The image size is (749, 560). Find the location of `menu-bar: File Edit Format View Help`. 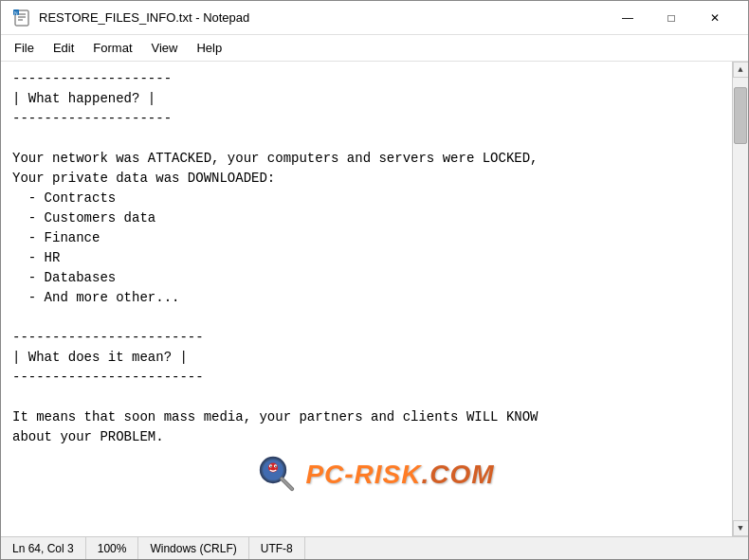

menu-bar: File Edit Format View Help is located at coordinates (374, 48).